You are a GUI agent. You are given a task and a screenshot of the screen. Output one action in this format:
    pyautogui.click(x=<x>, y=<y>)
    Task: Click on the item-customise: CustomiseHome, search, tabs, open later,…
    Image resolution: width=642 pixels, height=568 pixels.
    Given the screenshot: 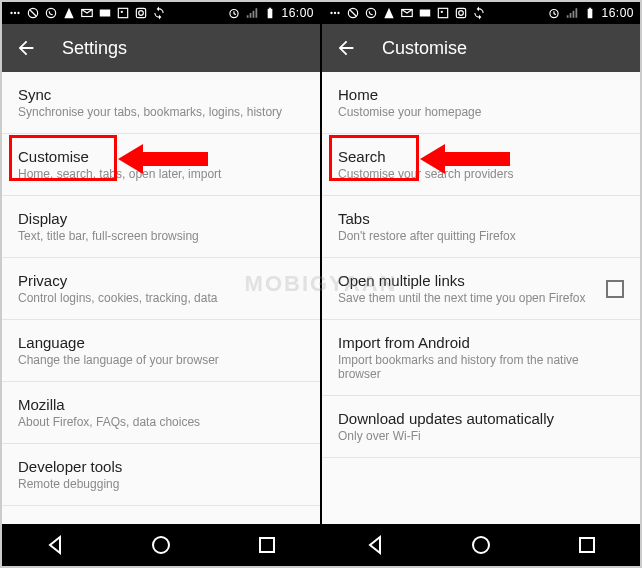 What is the action you would take?
    pyautogui.click(x=161, y=165)
    